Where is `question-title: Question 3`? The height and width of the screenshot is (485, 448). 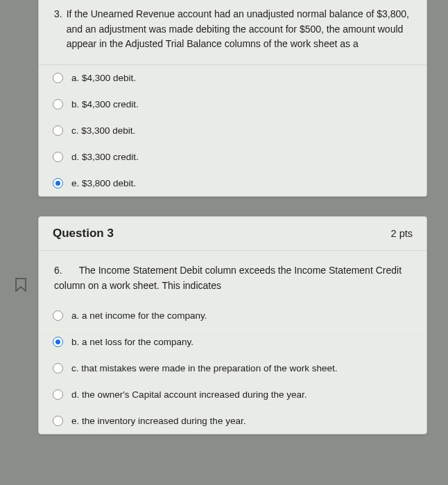 question-title: Question 3 is located at coordinates (83, 233).